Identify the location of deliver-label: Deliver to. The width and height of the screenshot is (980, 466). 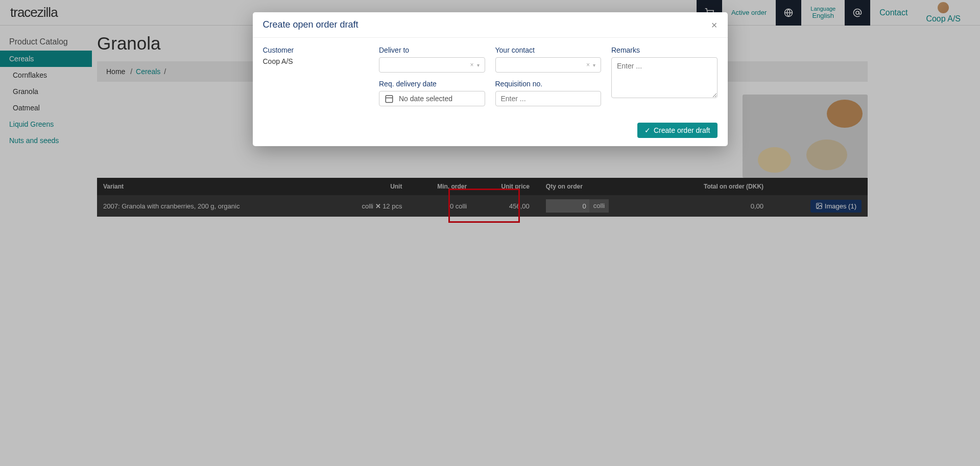
(432, 50).